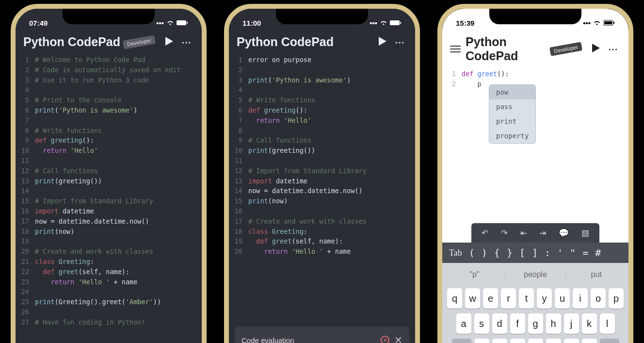  I want to click on code-line: 10 return 'Hello', so click(107, 150).